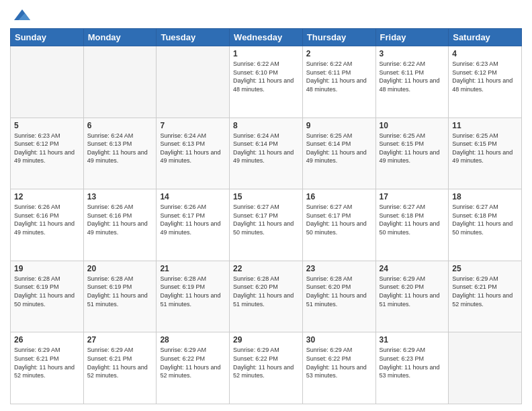 This screenshot has height=411, width=532. I want to click on day-number: 11, so click(485, 126).